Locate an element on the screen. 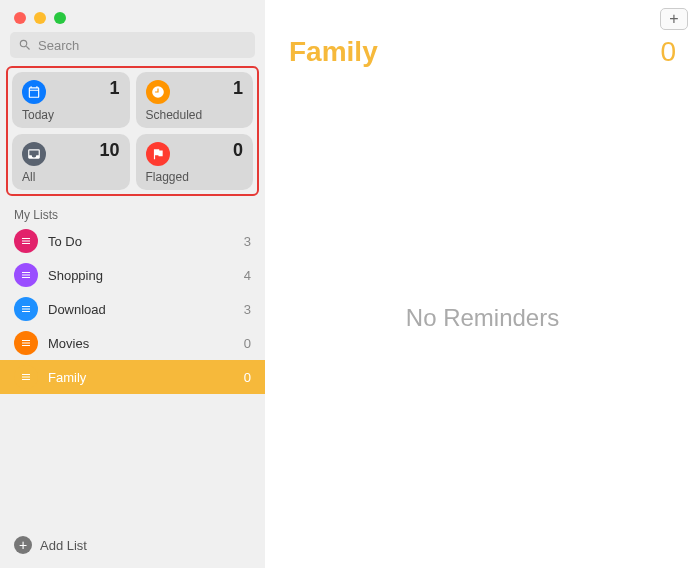  add-list-label: Add List is located at coordinates (64, 546).